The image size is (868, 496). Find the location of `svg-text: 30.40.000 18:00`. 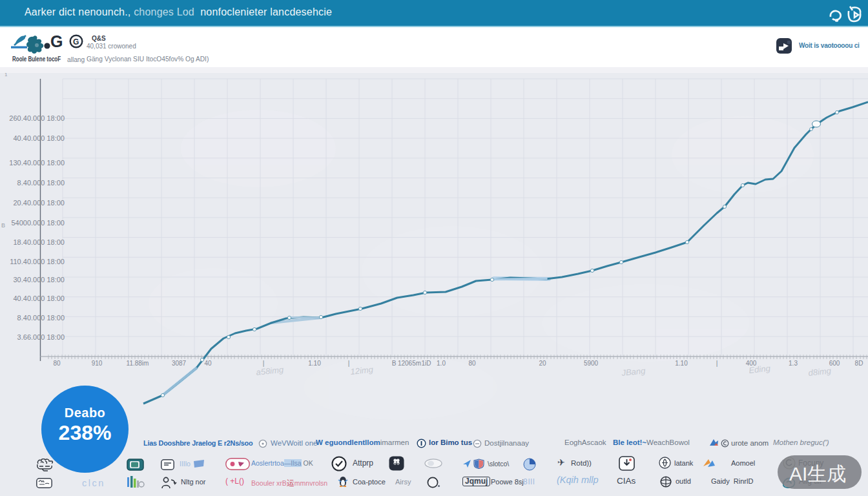

svg-text: 30.40.000 18:00 is located at coordinates (39, 280).